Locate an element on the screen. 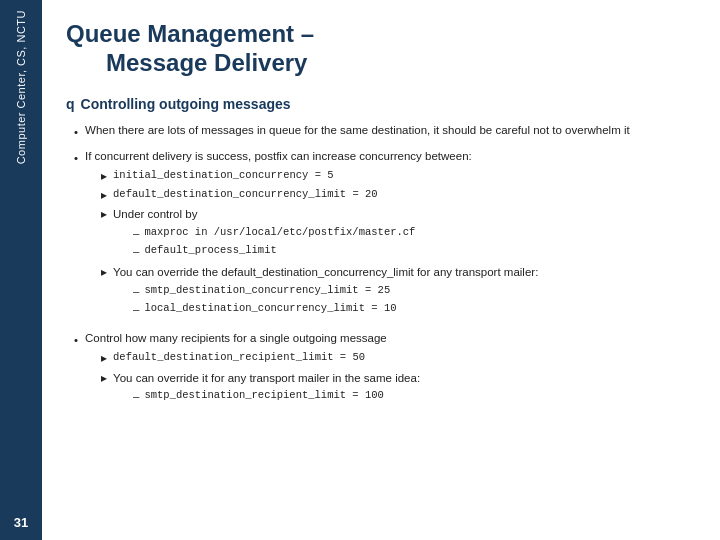 The image size is (720, 540). sub-arrow-list-3-0: ▸ You can override it for any transport … is located at coordinates (388, 388).